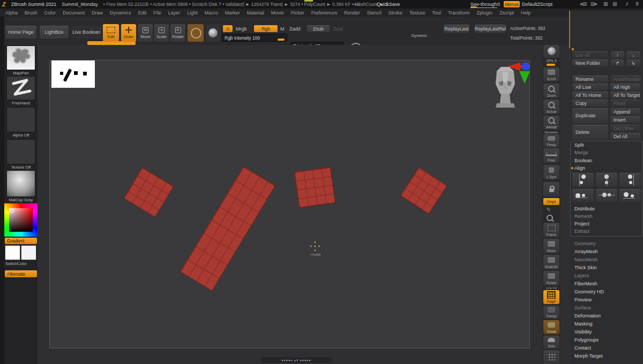 The image size is (643, 364). What do you see at coordinates (590, 132) in the screenshot?
I see `delete-button: Delete` at bounding box center [590, 132].